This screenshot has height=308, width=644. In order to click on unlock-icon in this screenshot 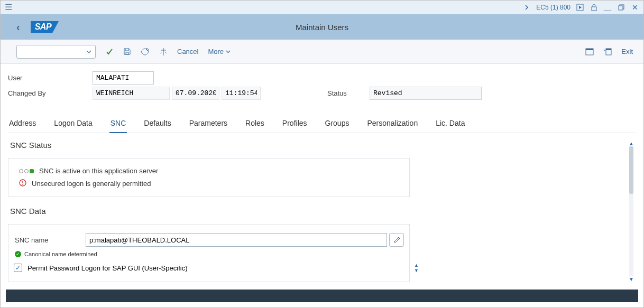, I will do `click(594, 7)`.